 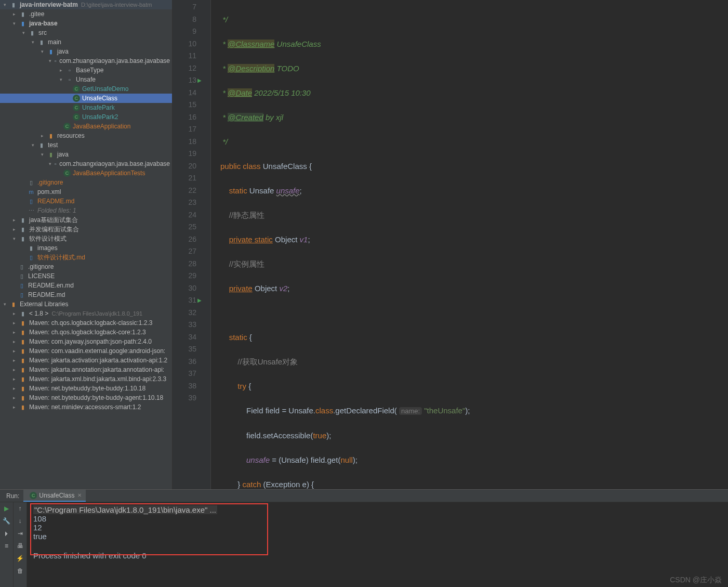 I want to click on tree-unsafe-pkg: ▾▫Unsafe, so click(x=86, y=80).